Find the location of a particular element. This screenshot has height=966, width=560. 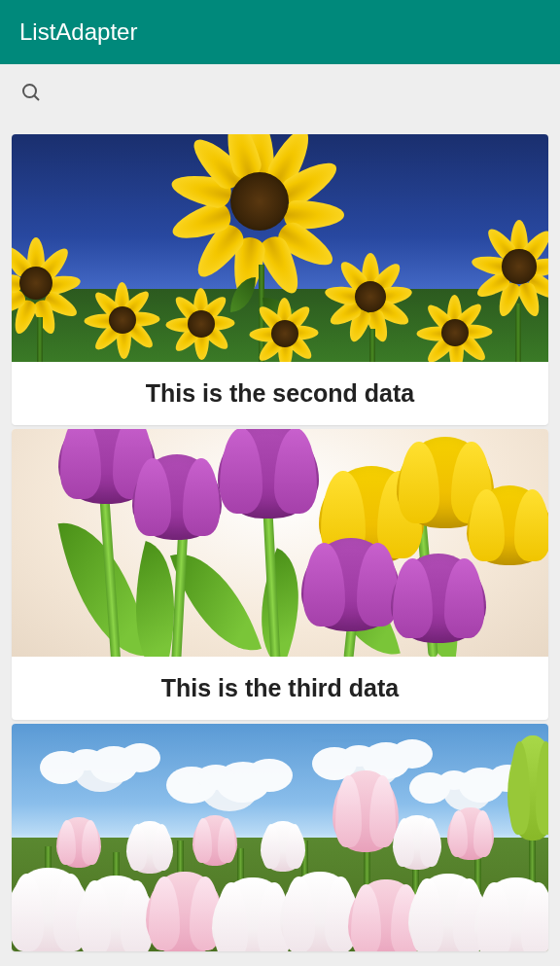

app-bar-title: ListAdapter is located at coordinates (78, 32).